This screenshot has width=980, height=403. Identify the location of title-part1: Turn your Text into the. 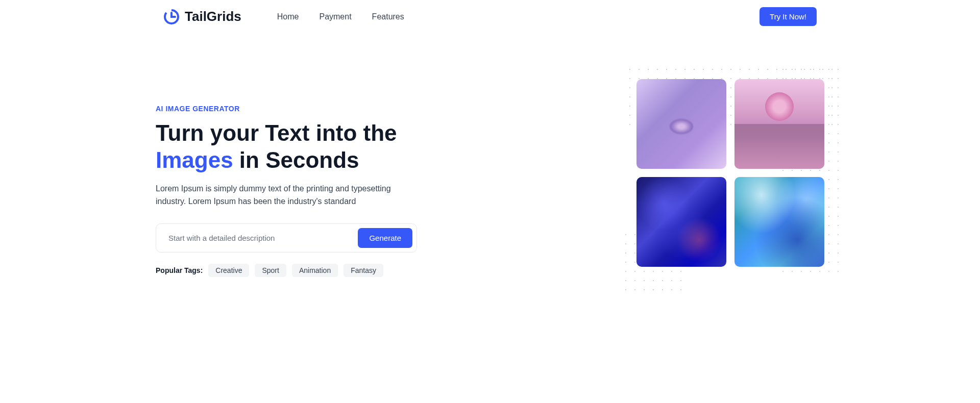
(277, 133).